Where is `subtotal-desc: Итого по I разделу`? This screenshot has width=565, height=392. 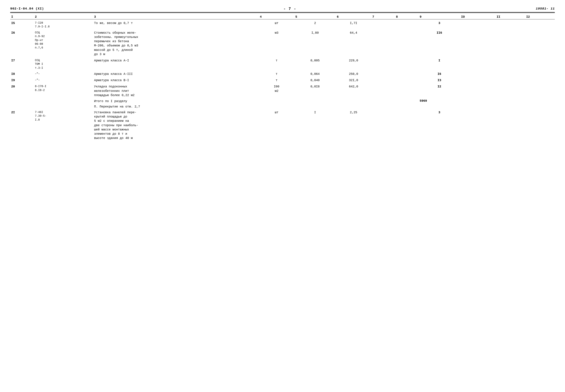 subtotal-desc: Итого по I разделу is located at coordinates (176, 101).